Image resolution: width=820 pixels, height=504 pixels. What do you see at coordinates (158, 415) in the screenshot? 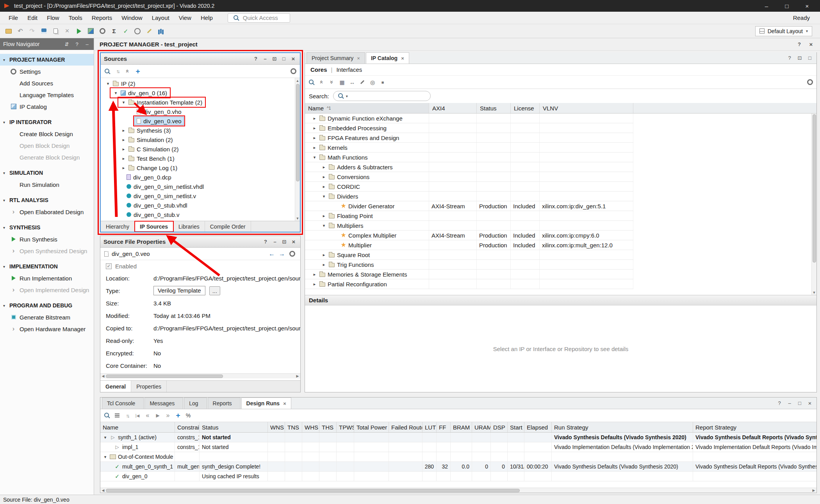
I see `play-icon` at bounding box center [158, 415].